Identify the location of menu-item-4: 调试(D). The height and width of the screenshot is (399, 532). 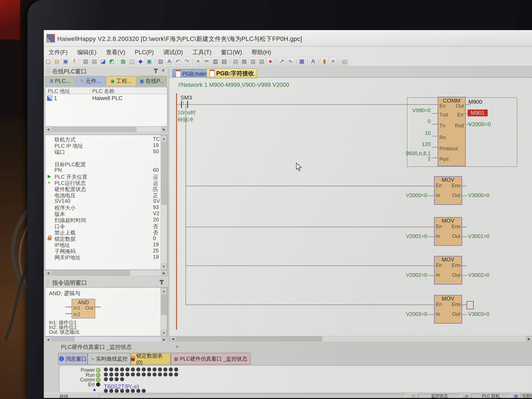
(173, 51).